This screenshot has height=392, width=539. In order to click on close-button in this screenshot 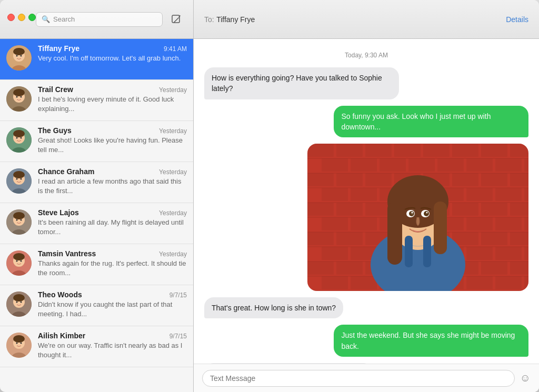, I will do `click(11, 17)`.